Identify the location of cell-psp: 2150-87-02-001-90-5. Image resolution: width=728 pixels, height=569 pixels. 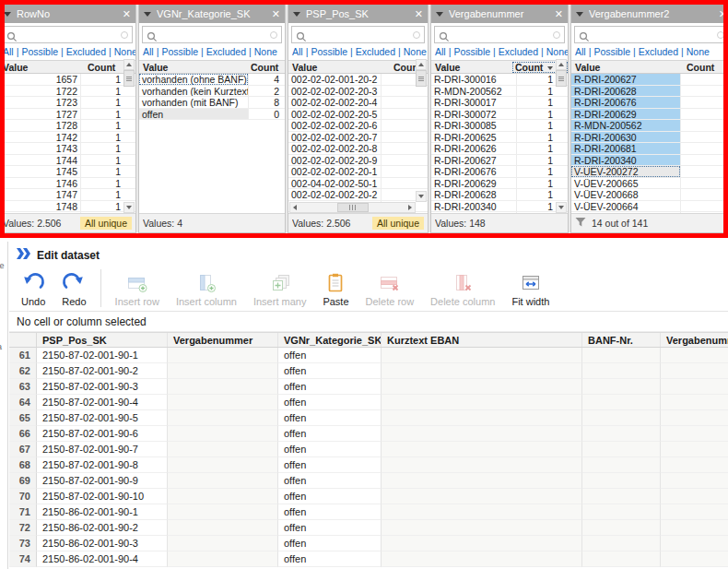
(102, 419).